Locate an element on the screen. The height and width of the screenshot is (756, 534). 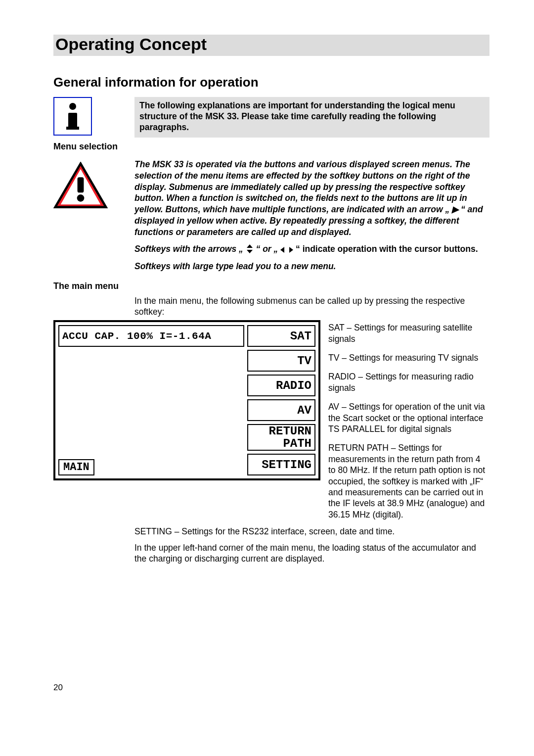
softkey-sat: SAT is located at coordinates (281, 336).